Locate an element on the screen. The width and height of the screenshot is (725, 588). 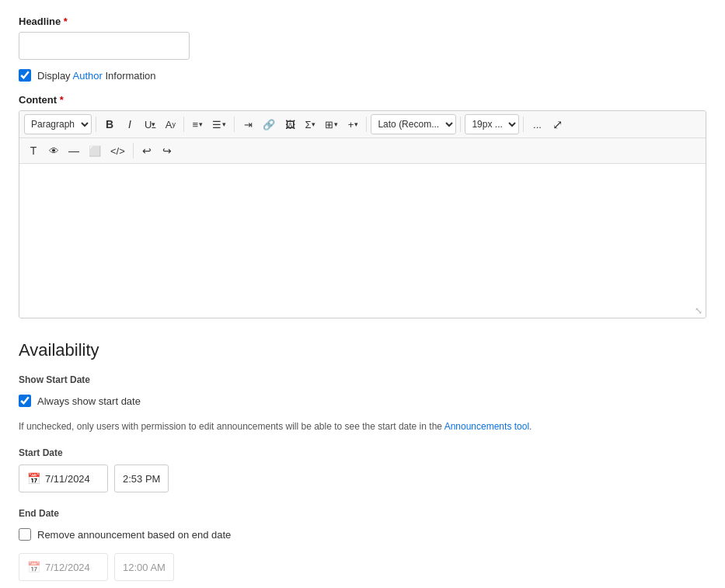
hr-button: — is located at coordinates (74, 151).